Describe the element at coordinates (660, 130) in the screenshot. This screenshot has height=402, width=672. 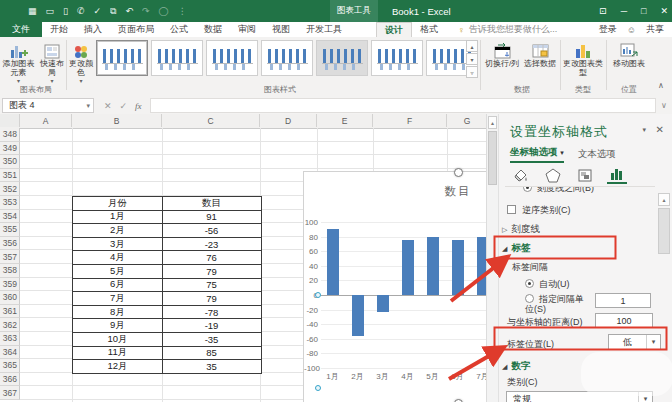
I see `pane-close-icon: ✕` at that location.